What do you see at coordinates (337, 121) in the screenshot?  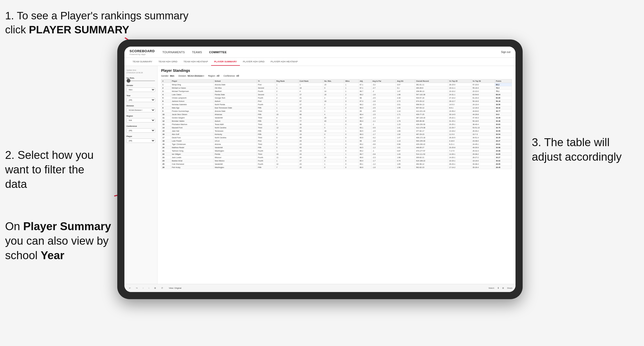 I see `table-row: 12 Brendan Valdes Auburn Fifth 5 77 40 4…` at bounding box center [337, 121].